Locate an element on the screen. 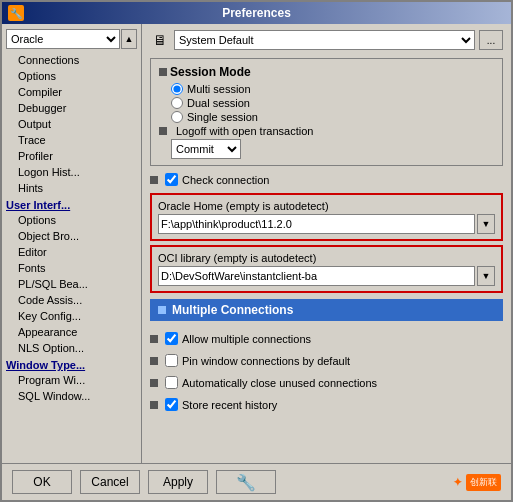 The height and width of the screenshot is (502, 513). profile-menu-button: ... is located at coordinates (491, 40).